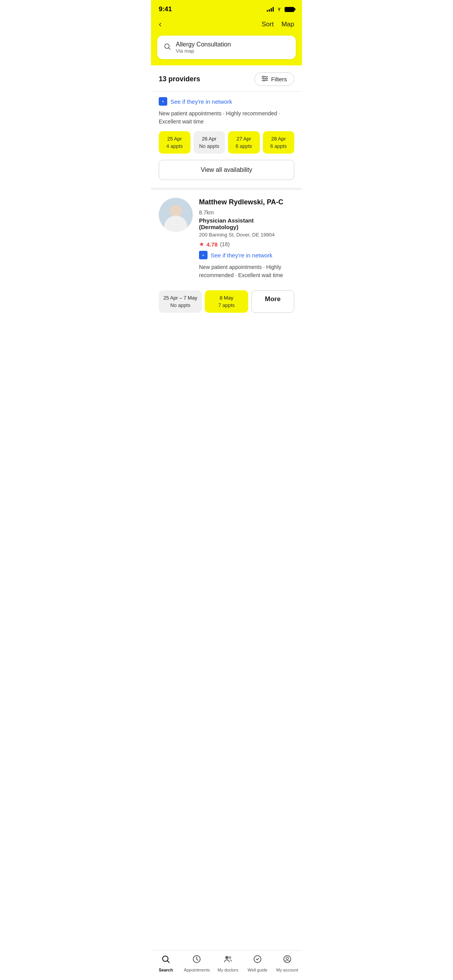 Image resolution: width=453 pixels, height=980 pixels. What do you see at coordinates (247, 244) in the screenshot?
I see `rating-row: ★ 4.78 (18)` at bounding box center [247, 244].